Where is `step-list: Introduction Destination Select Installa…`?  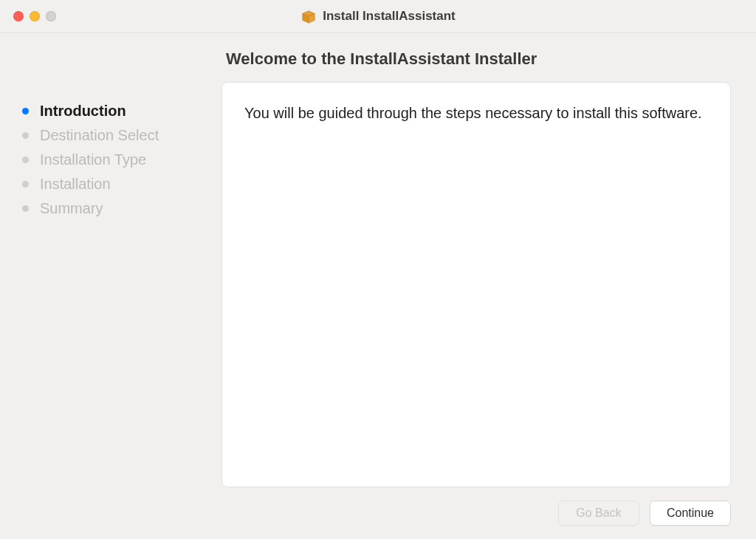
step-list: Introduction Destination Select Installa… is located at coordinates (115, 159).